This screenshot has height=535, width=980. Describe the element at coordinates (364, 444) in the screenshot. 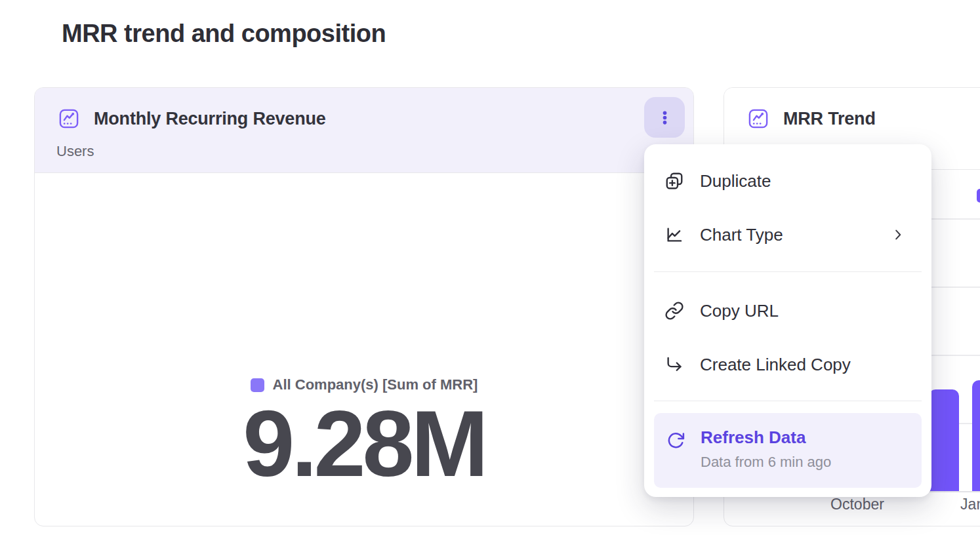

I see `big-number-value: 9.28M` at that location.